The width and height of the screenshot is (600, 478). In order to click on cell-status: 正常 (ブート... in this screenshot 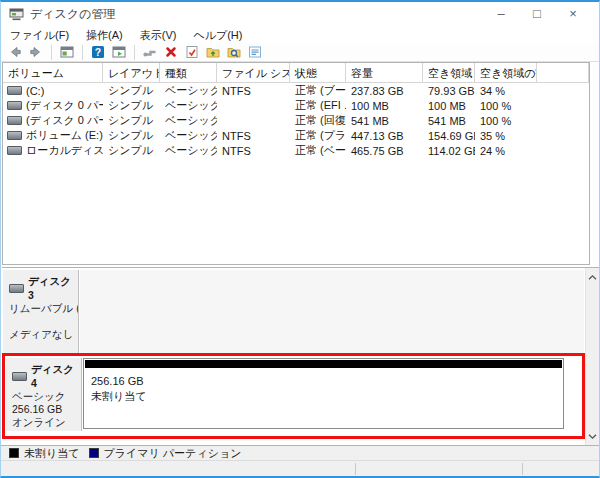, I will do `click(318, 90)`.